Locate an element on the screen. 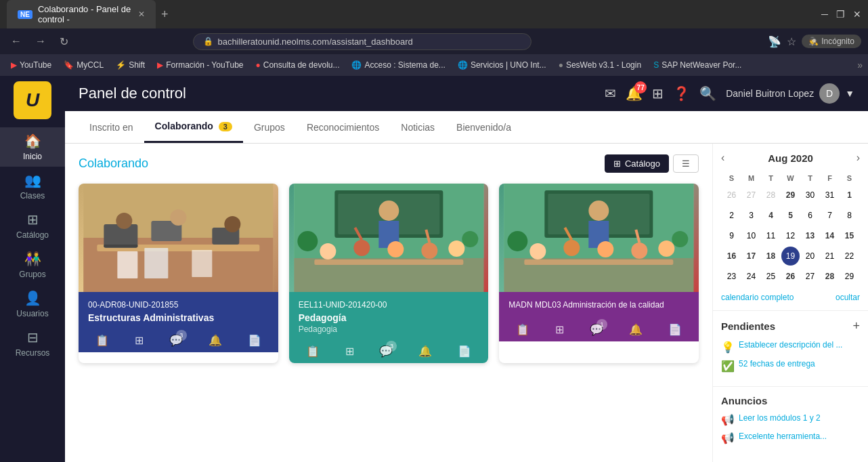 This screenshot has width=868, height=462. tab-colaborando: Colaborando 3 is located at coordinates (194, 127).